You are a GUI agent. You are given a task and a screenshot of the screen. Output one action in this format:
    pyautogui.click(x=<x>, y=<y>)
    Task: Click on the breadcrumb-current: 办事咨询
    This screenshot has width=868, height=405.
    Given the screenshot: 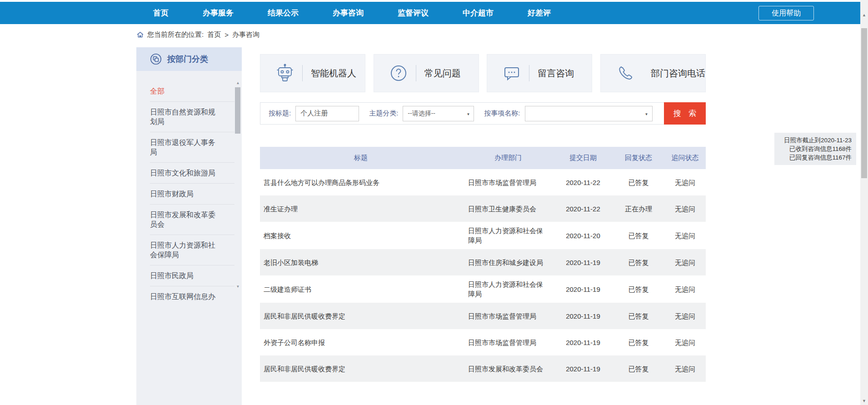 What is the action you would take?
    pyautogui.click(x=246, y=35)
    